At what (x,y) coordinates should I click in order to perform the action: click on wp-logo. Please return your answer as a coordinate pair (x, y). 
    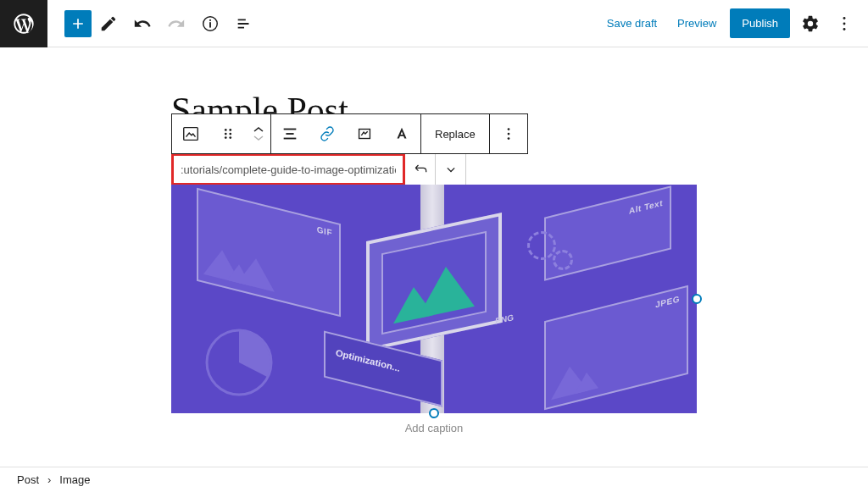
    Looking at the image, I should click on (24, 24).